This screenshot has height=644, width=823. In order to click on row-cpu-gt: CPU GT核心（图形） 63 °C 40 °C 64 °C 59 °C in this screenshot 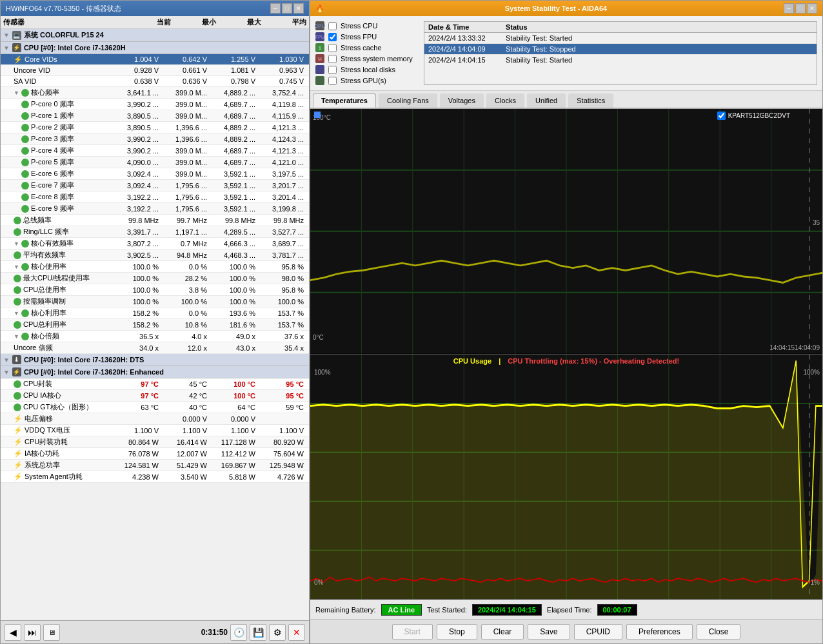, I will do `click(155, 407)`.